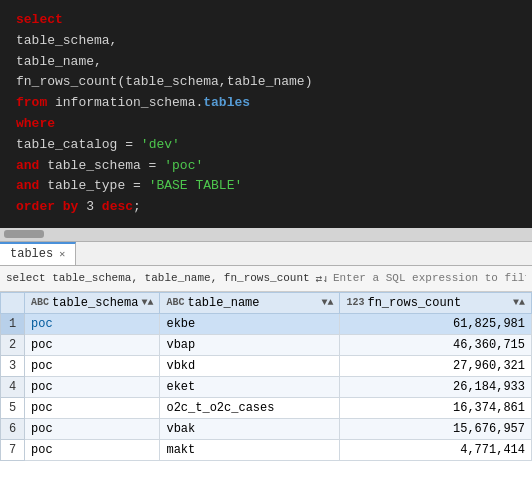 Image resolution: width=532 pixels, height=500 pixels. Describe the element at coordinates (266, 186) in the screenshot. I see `sql-line: and table_type = 'BASE TABLE'` at that location.